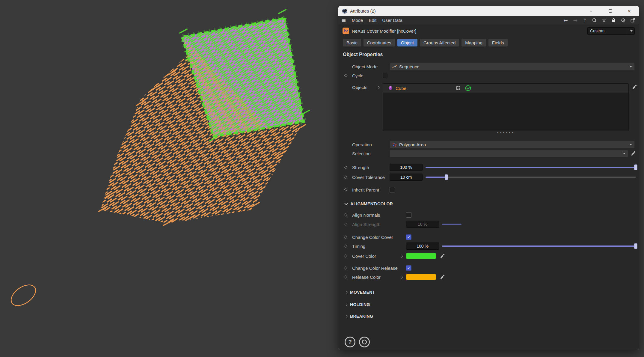 Image resolution: width=644 pixels, height=357 pixels. I want to click on operation-dropdown: Polygon Area, so click(512, 144).